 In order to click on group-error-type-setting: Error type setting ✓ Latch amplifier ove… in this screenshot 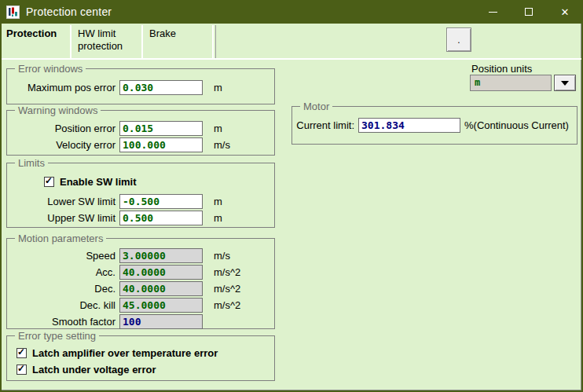, I will do `click(141, 358)`.